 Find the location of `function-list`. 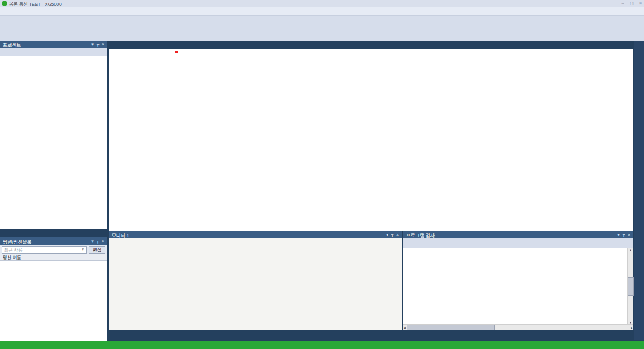

function-list is located at coordinates (53, 301).